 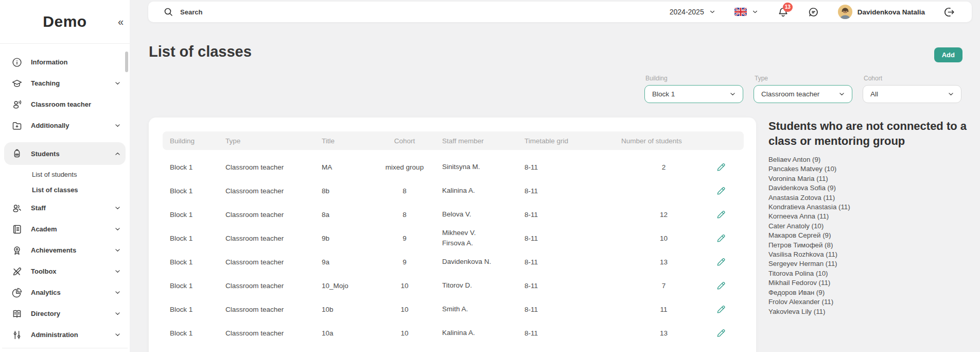 What do you see at coordinates (405, 262) in the screenshot?
I see `cell-cohort: 9` at bounding box center [405, 262].